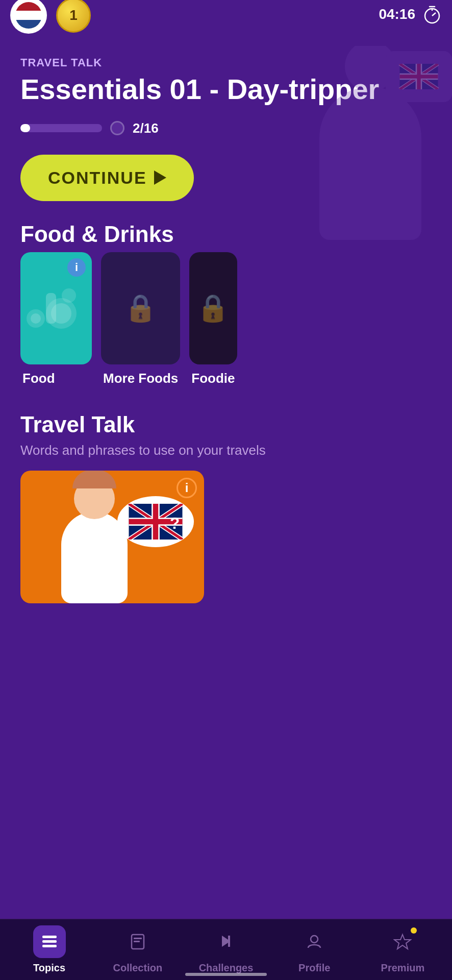 The height and width of the screenshot is (980, 452). What do you see at coordinates (410, 14) in the screenshot?
I see `status-right: 04:16` at bounding box center [410, 14].